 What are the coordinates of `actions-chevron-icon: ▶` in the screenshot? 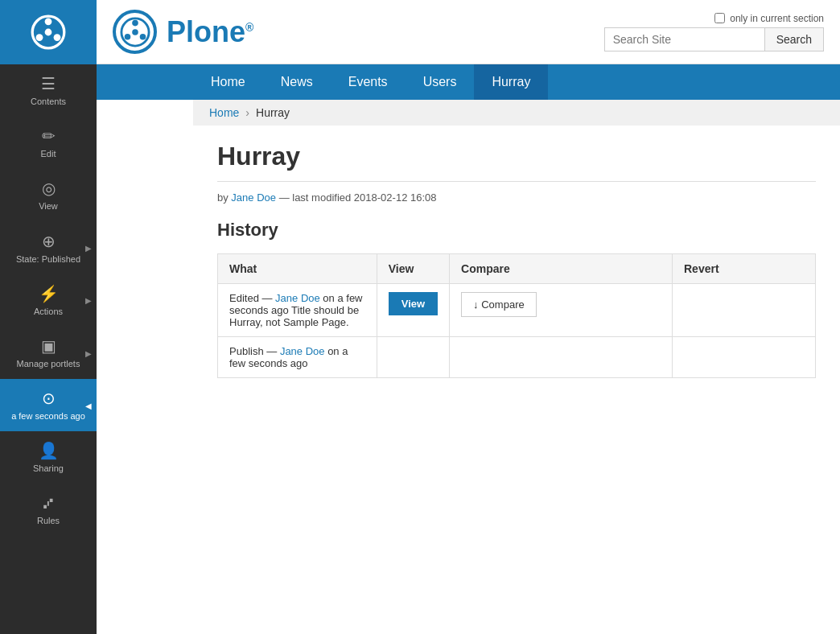 It's located at (89, 301).